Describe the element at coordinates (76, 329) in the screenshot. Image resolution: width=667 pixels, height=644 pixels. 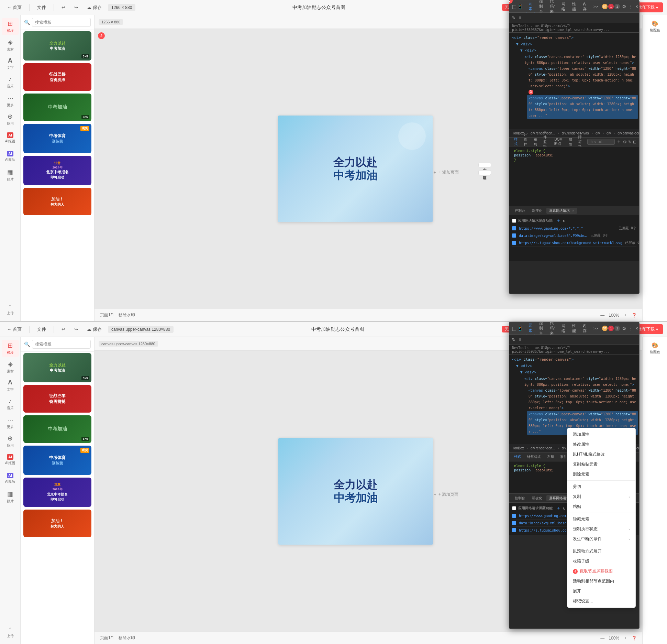
I see `redo-button-2: ↪` at that location.